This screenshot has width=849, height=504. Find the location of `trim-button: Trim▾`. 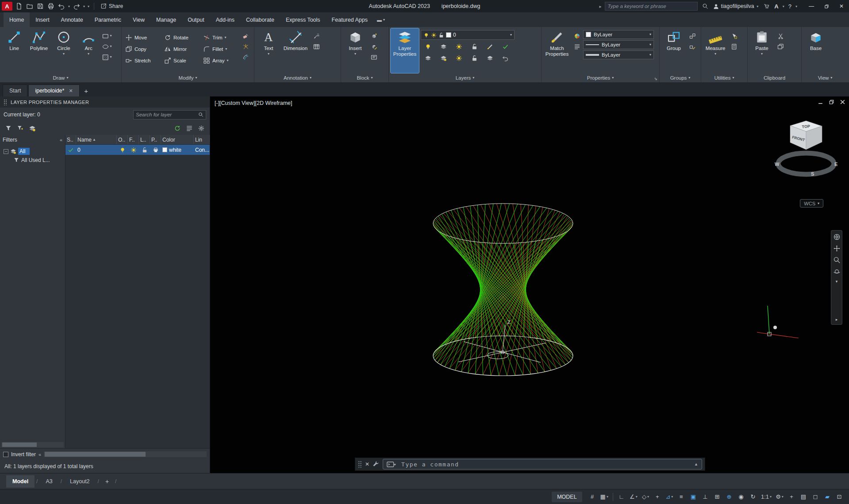

trim-button: Trim▾ is located at coordinates (220, 38).